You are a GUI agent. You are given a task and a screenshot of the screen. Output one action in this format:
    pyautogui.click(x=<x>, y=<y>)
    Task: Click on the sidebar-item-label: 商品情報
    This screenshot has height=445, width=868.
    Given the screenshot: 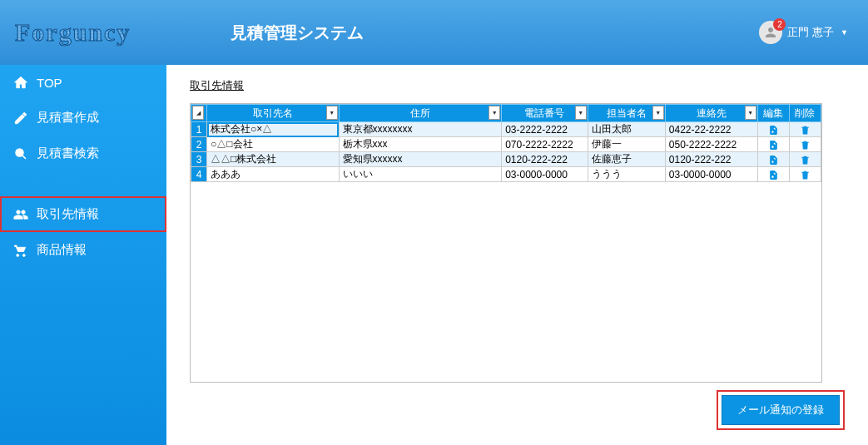 What is the action you would take?
    pyautogui.click(x=62, y=250)
    